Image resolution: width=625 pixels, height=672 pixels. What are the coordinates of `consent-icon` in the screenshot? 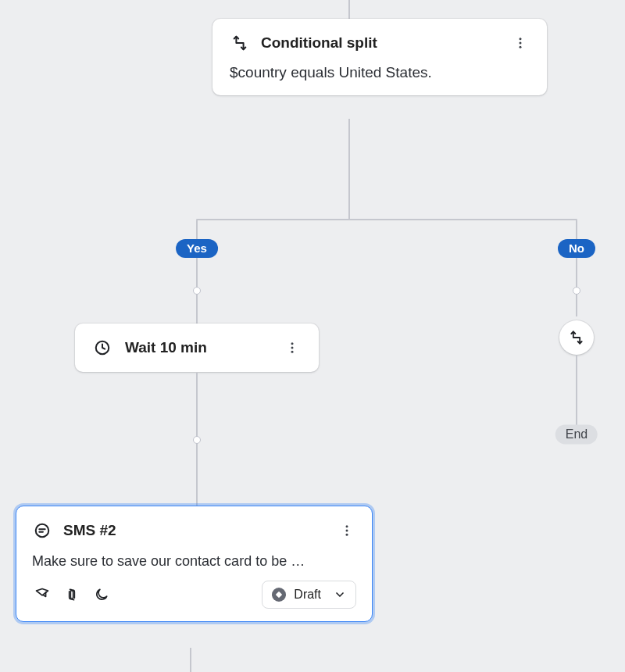 It's located at (42, 595).